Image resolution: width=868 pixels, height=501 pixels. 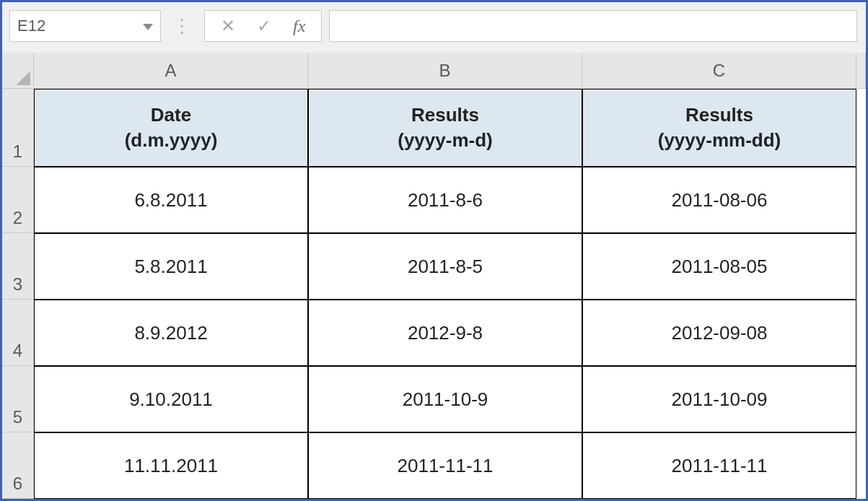 I want to click on cell-text: 9.10.2011, so click(x=171, y=400).